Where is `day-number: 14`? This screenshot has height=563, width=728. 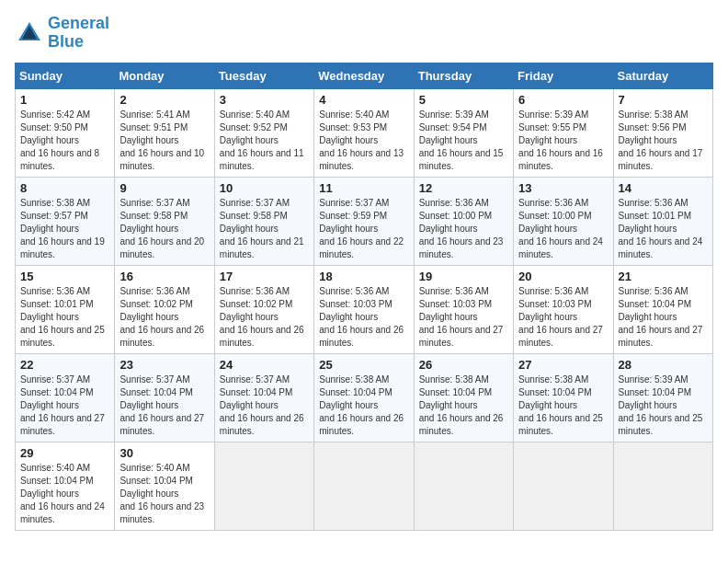 day-number: 14 is located at coordinates (664, 188).